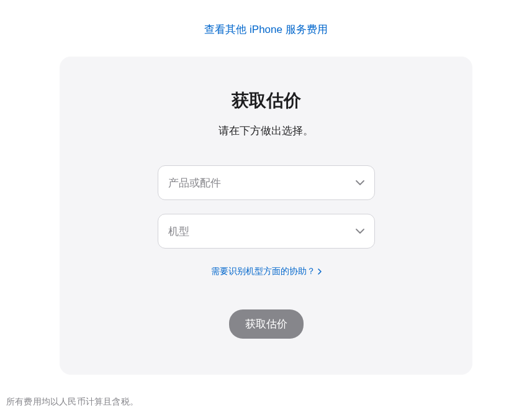 Image resolution: width=532 pixels, height=412 pixels. What do you see at coordinates (179, 231) in the screenshot?
I see `model-select-placeholder: 机型` at bounding box center [179, 231].